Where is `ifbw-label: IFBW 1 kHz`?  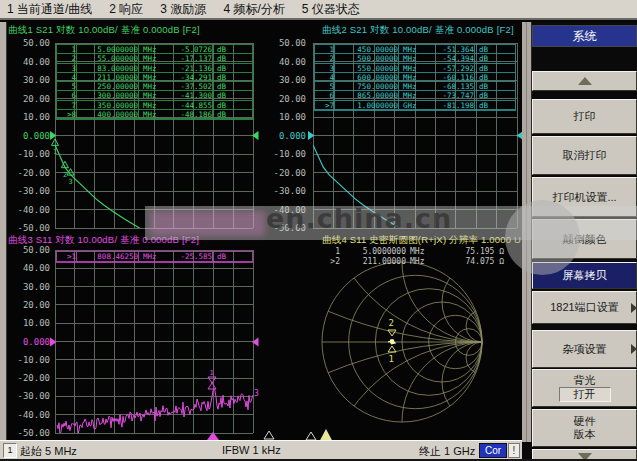 ifbw-label: IFBW 1 kHz is located at coordinates (252, 450).